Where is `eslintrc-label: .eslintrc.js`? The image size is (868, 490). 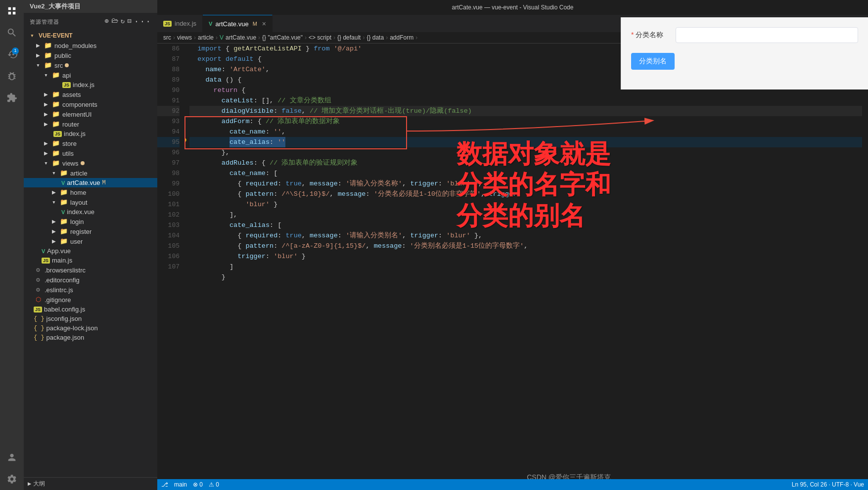
eslintrc-label: .eslintrc.js is located at coordinates (59, 290).